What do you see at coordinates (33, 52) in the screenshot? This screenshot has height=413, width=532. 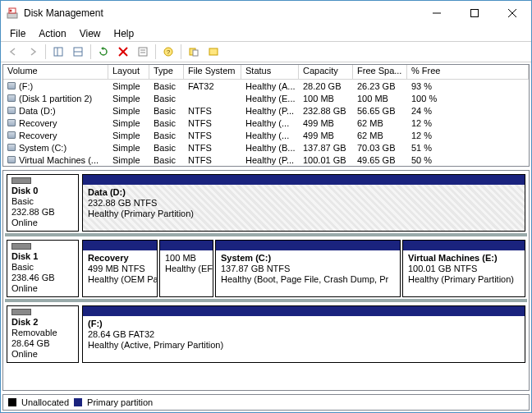 I see `forward-button` at bounding box center [33, 52].